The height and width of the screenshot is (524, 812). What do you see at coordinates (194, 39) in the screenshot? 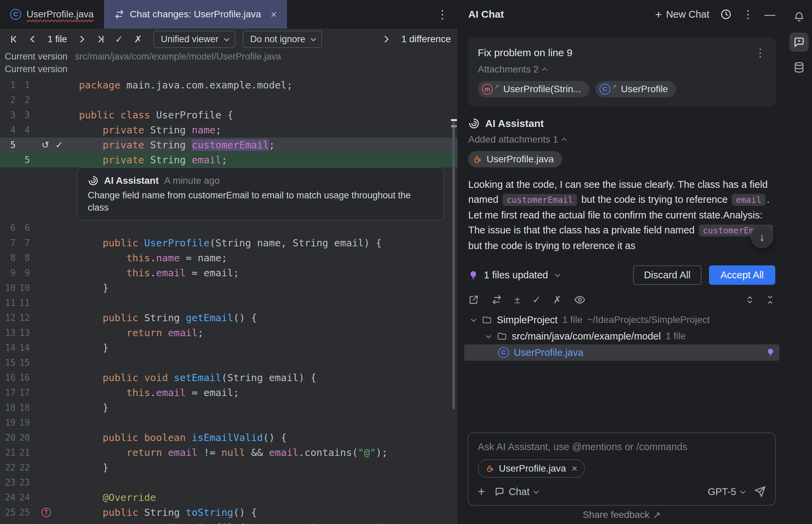
I see `viewer-mode-dropdown: Unified viewer` at bounding box center [194, 39].